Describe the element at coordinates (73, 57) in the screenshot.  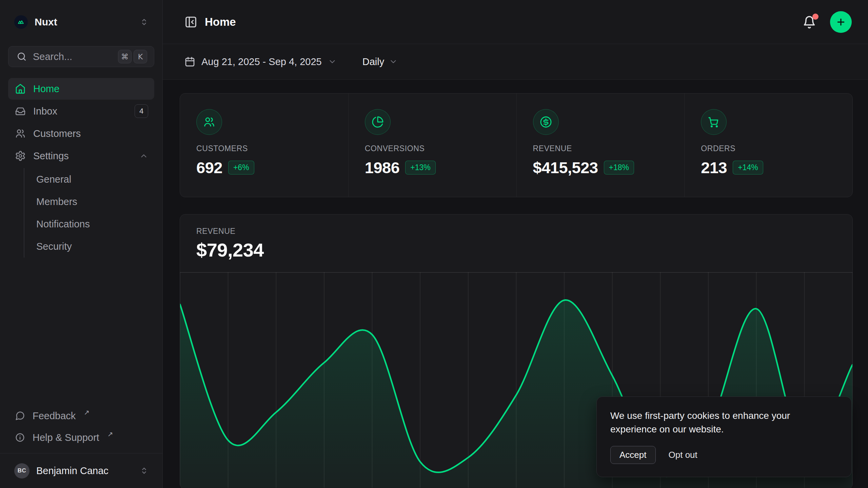
I see `search-input` at that location.